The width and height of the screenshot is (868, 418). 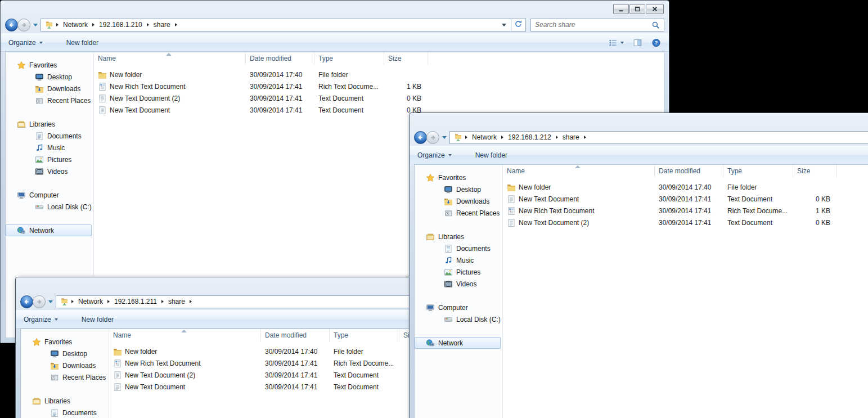 I want to click on maximize-button, so click(x=637, y=9).